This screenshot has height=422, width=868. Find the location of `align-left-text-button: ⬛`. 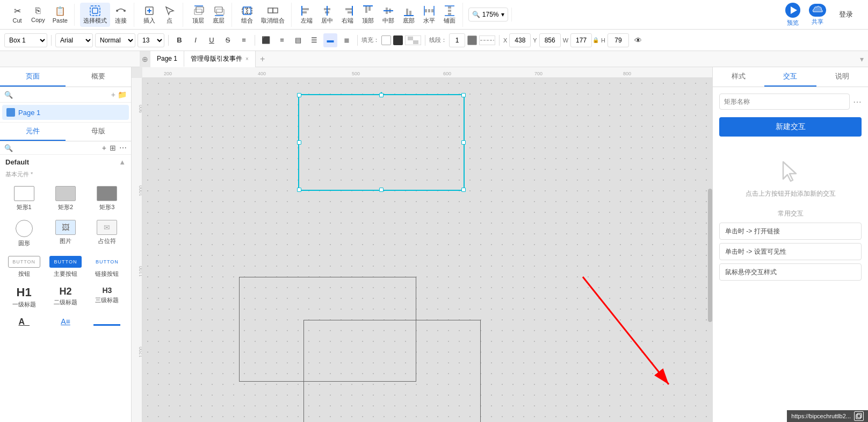

align-left-text-button: ⬛ is located at coordinates (266, 40).